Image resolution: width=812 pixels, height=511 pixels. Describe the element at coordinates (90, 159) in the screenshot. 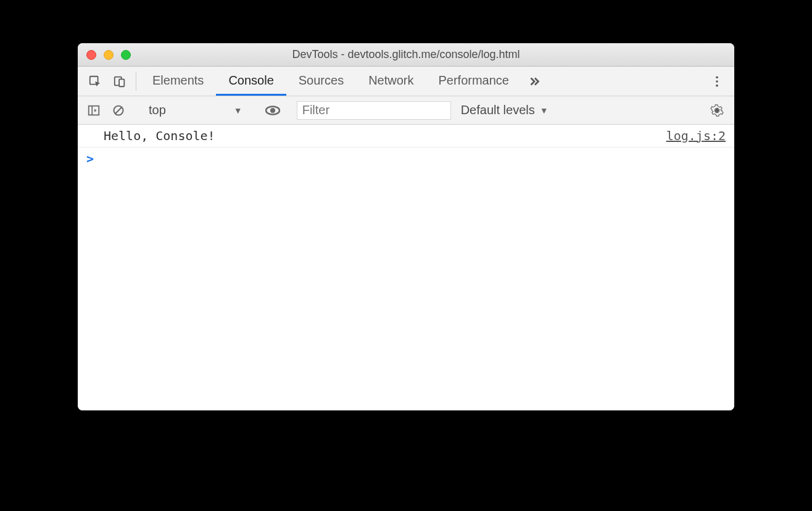

I see `prompt-caret-icon: >` at that location.